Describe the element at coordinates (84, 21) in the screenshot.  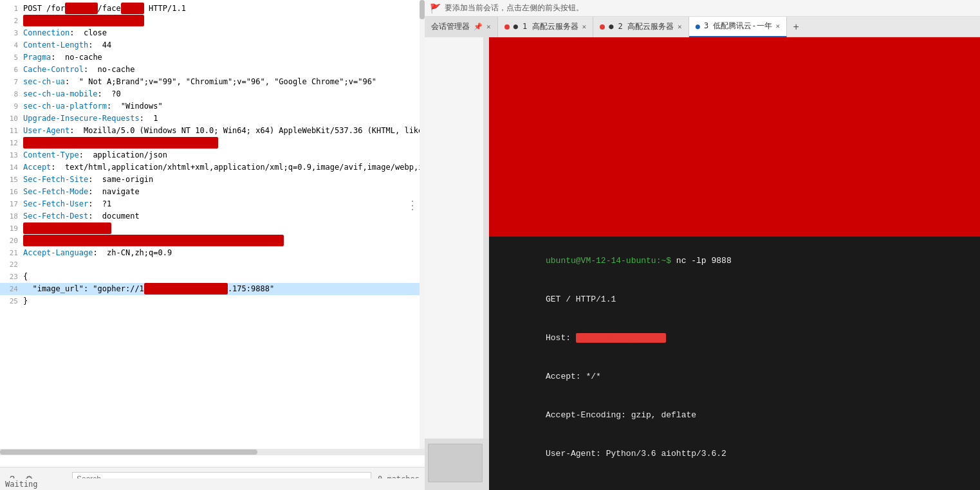
I see `redacted-line2: xxxxxxxxxxxxxxxxxxxxxxxxxx` at that location.